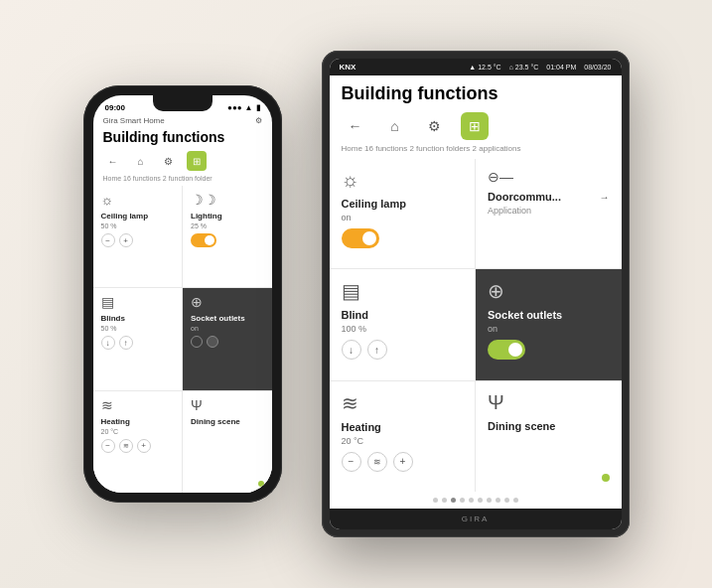 The width and height of the screenshot is (712, 588). I want to click on tablet-ceiling-lamp-value: on, so click(403, 218).